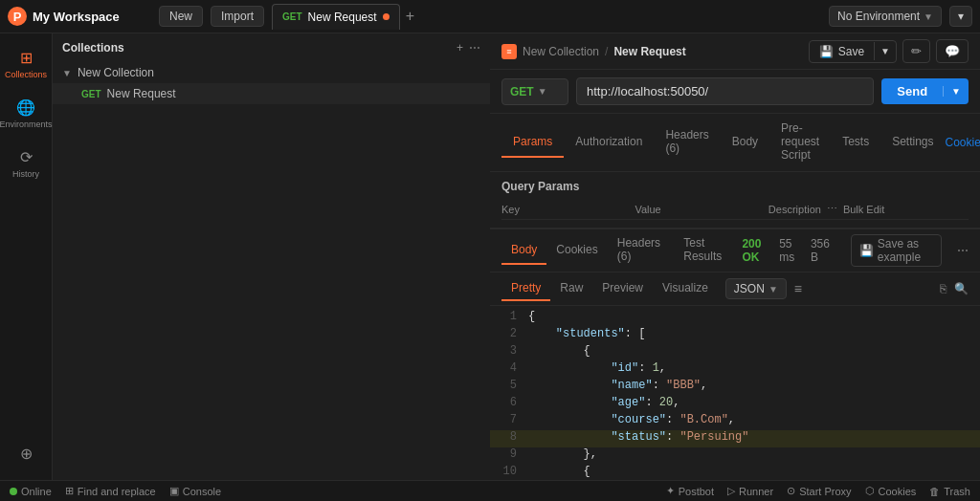  What do you see at coordinates (891, 491) in the screenshot?
I see `cookies-item: ⬡ Cookies` at bounding box center [891, 491].